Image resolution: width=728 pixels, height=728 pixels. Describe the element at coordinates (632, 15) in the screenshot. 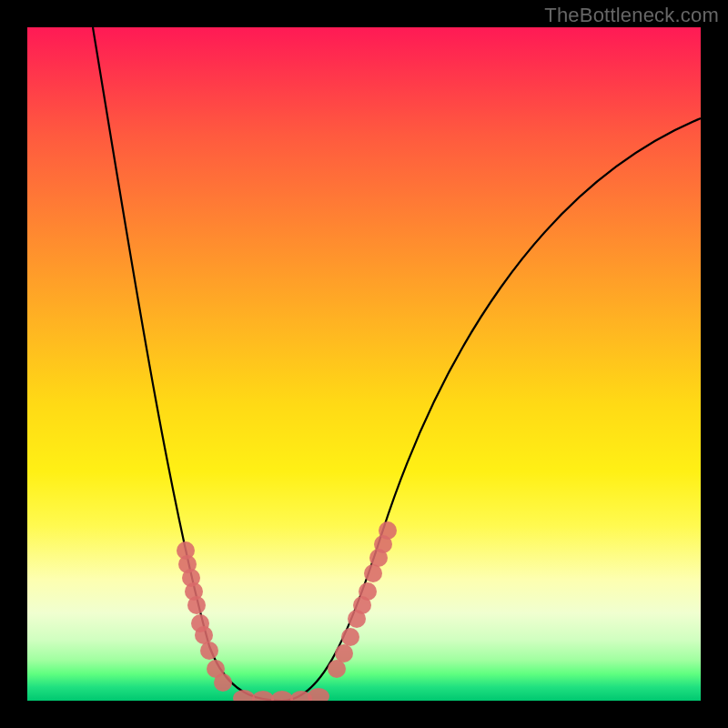

I see `watermark-text: TheBottleneck.com` at that location.